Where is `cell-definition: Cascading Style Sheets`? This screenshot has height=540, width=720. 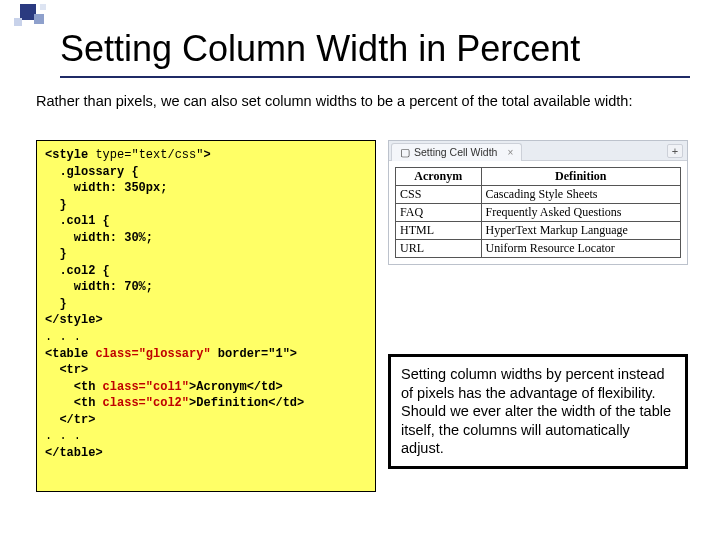
cell-definition: Cascading Style Sheets is located at coordinates (581, 195).